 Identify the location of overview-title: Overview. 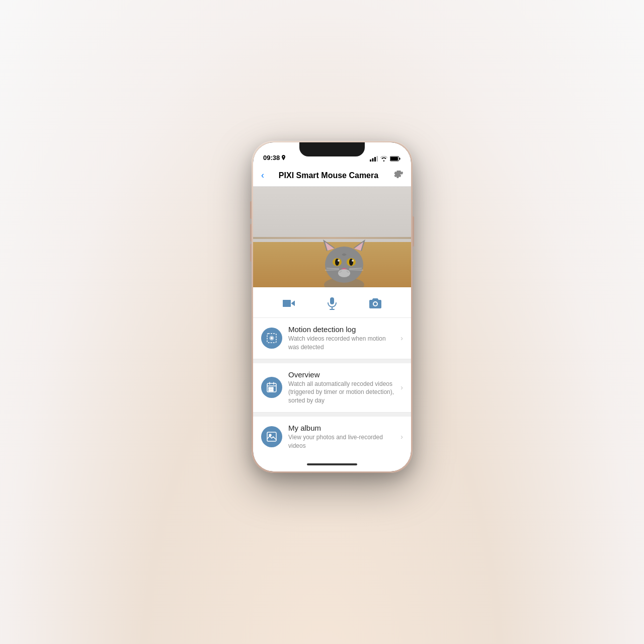
(342, 374).